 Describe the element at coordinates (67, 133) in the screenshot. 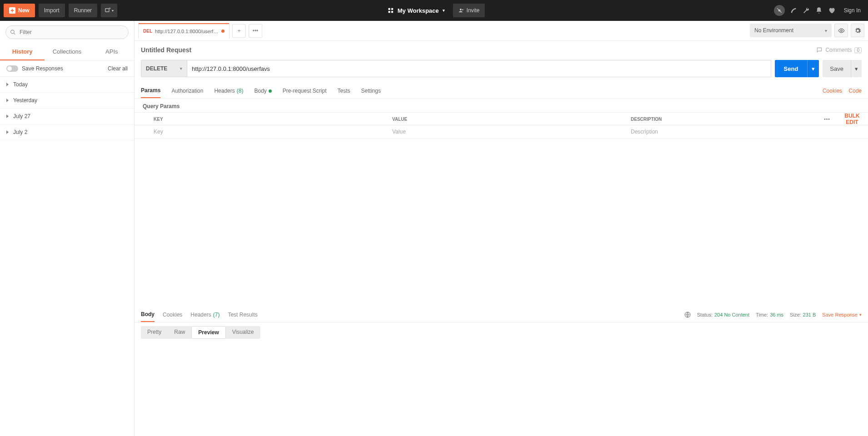

I see `history-group-july-2: July 2` at that location.